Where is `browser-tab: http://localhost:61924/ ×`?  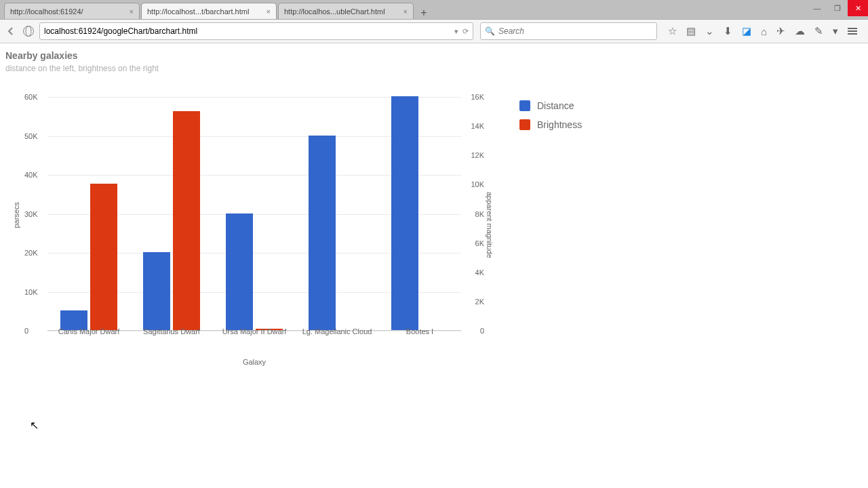
browser-tab: http://localhost:61924/ × is located at coordinates (72, 11).